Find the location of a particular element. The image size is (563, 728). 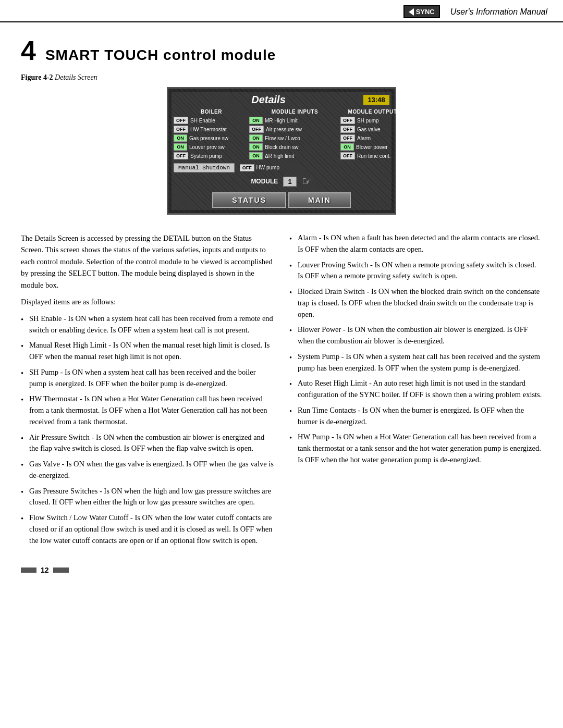

outputs-label-5: Run time cont. is located at coordinates (374, 156).